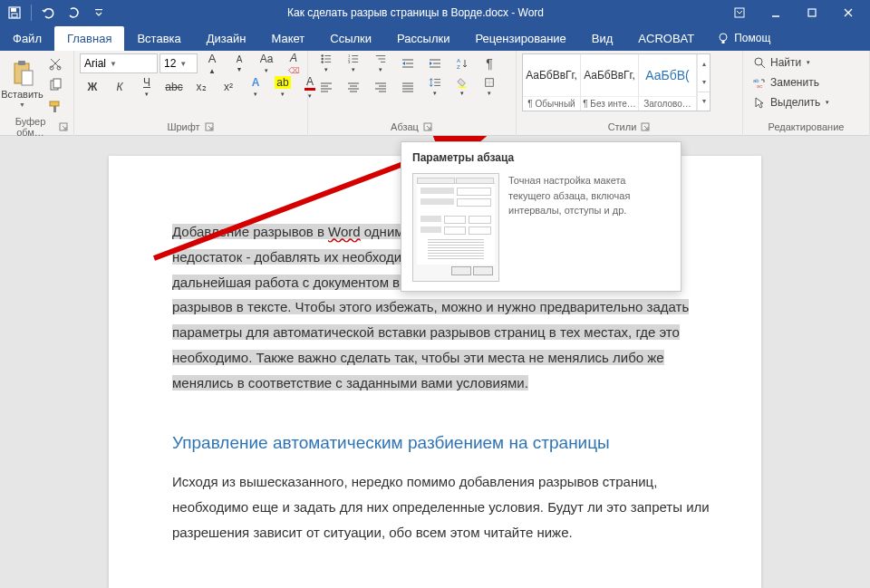 This screenshot has width=870, height=588. What do you see at coordinates (56, 13) in the screenshot?
I see `quick-access-toolbar` at bounding box center [56, 13].